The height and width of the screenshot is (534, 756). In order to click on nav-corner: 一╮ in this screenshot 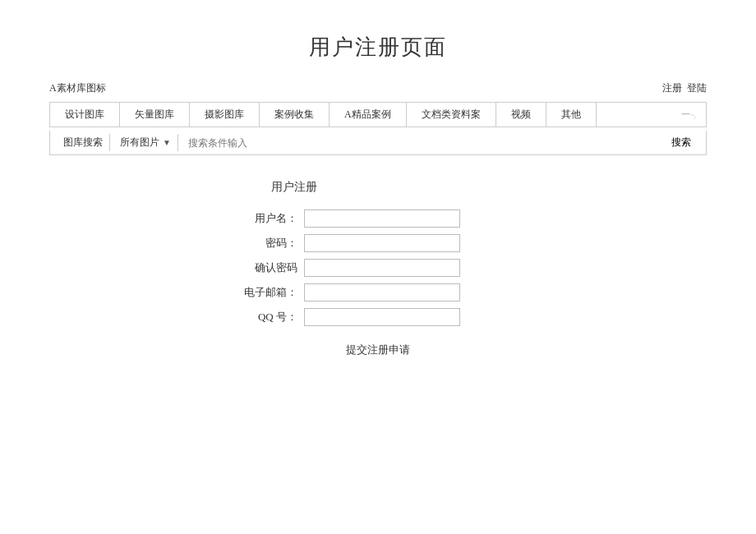, I will do `click(690, 115)`.